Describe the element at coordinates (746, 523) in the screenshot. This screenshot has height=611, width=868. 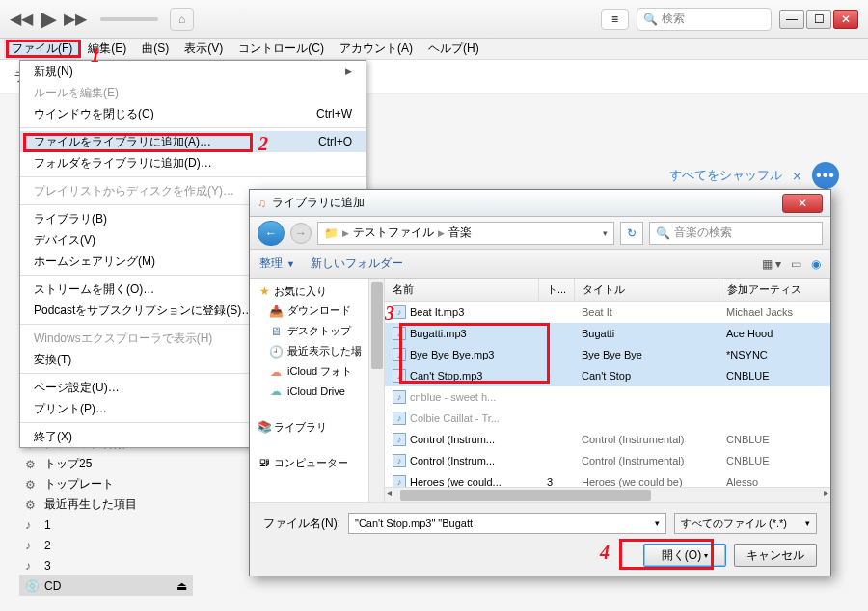
I see `filter-select: すべてのファイル (*.*)▾` at that location.